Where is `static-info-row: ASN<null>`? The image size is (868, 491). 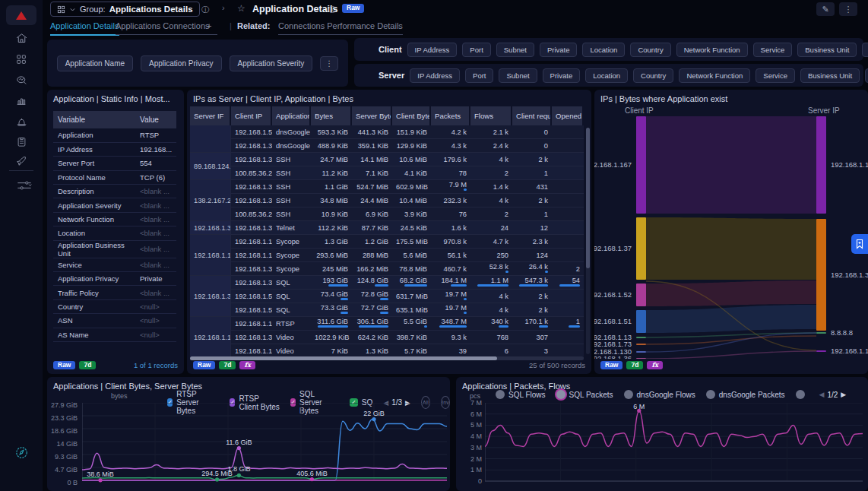
static-info-row: ASN<null> is located at coordinates (115, 321).